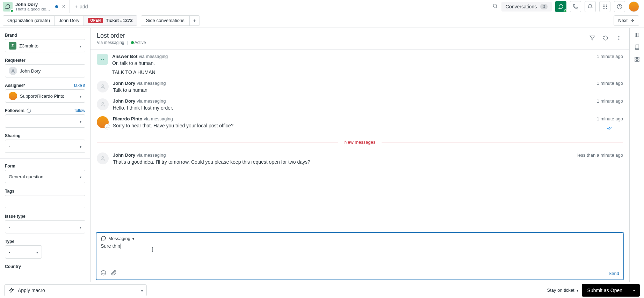 Image resolution: width=644 pixels, height=298 pixels. Describe the element at coordinates (626, 21) in the screenshot. I see `next-ticket-button: Next` at that location.